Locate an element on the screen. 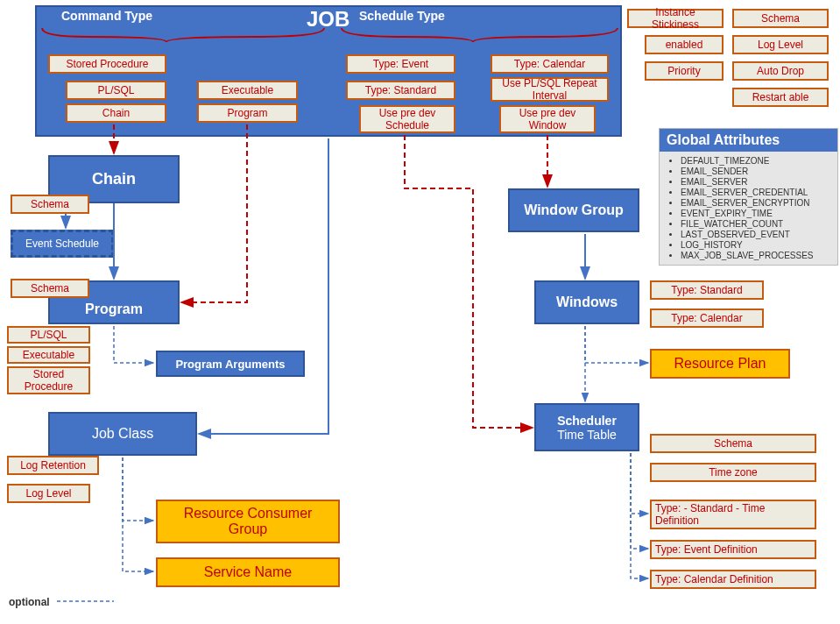  global-attr-item: EMAIL_SERVER_CREDENTIAL is located at coordinates (755, 193).